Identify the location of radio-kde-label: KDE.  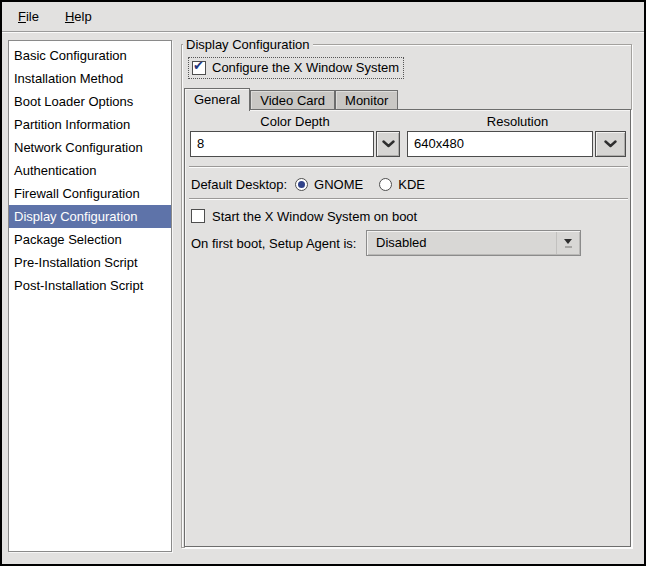
(412, 184).